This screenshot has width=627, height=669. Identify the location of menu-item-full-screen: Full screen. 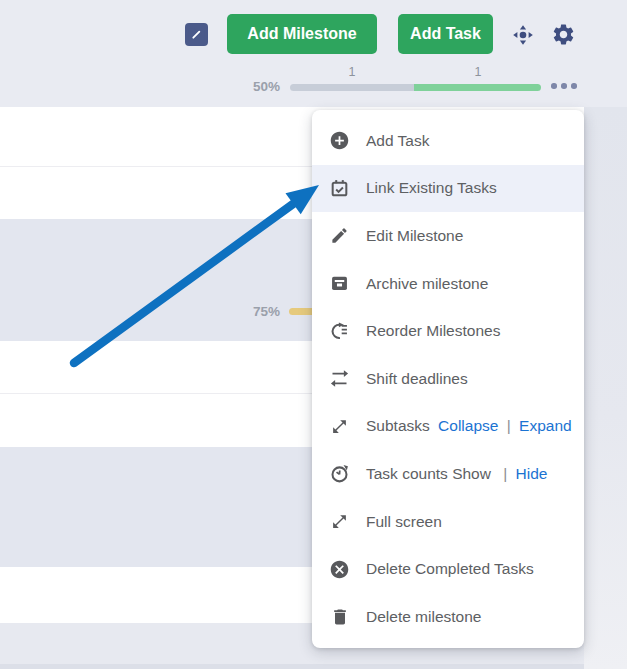
(448, 522).